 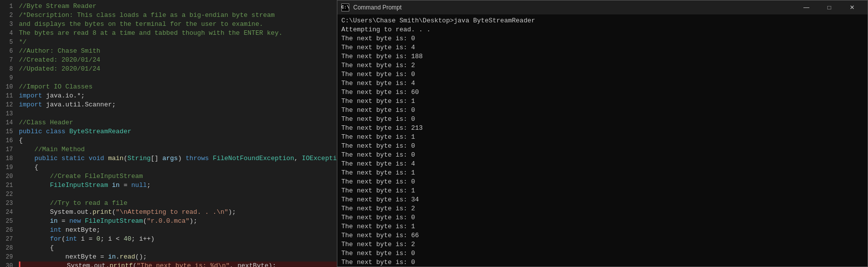 What do you see at coordinates (178, 51) in the screenshot?
I see `code-line: //Author: Chase Smith` at bounding box center [178, 51].